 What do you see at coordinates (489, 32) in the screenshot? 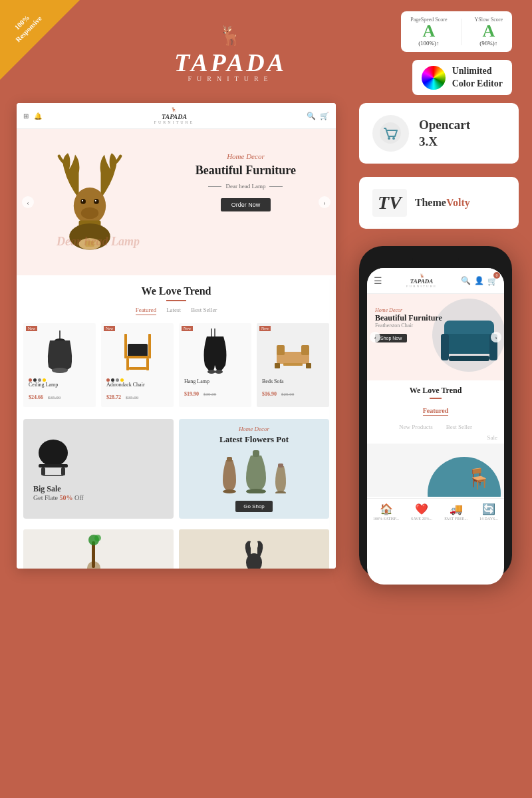
I see `yslow-item: YSlow Score A (96%)↑` at bounding box center [489, 32].